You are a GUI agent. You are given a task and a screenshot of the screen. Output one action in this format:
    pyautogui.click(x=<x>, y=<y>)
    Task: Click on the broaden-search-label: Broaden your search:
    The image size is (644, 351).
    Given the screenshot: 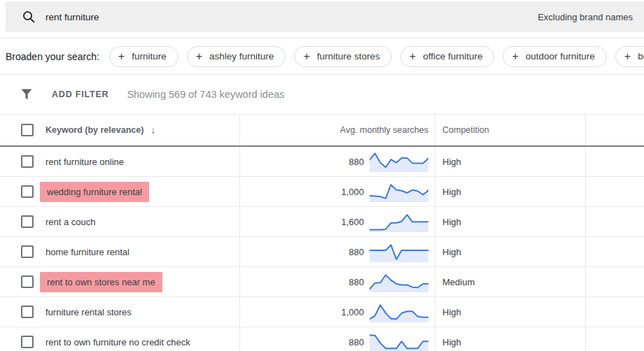 What is the action you would take?
    pyautogui.click(x=52, y=57)
    